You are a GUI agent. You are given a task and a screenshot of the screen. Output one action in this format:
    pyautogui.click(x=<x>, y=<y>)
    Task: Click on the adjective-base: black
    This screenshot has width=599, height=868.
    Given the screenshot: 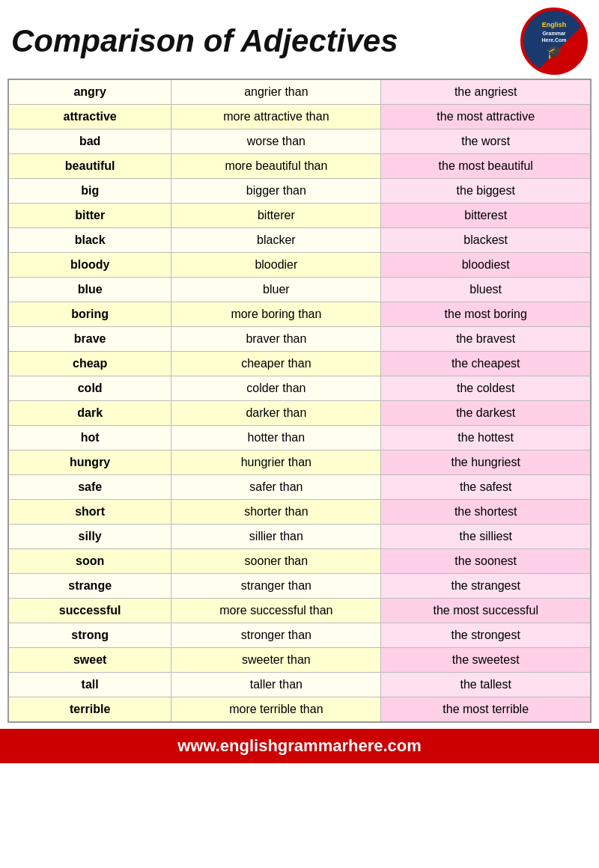 What is the action you would take?
    pyautogui.click(x=90, y=241)
    